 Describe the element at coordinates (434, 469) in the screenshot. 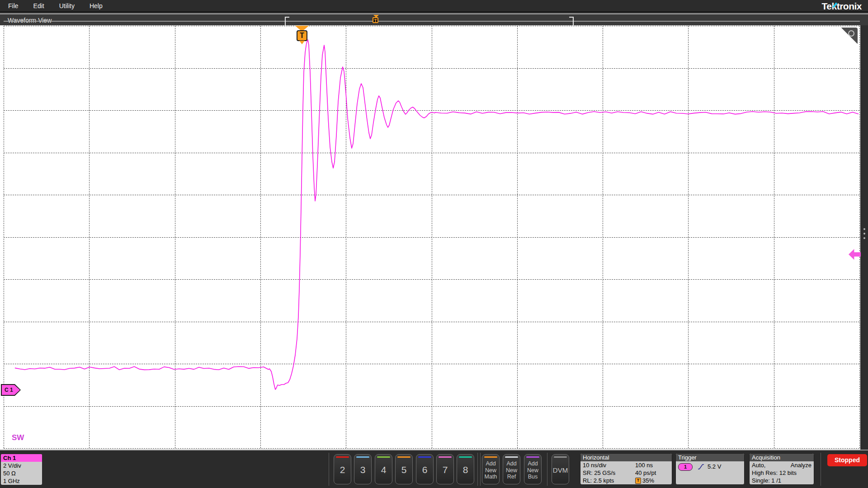

I see `settings-bar: Ch 1 2 V/div 50 Ω 1 GHz 2 3 4 5 6 7 8` at that location.